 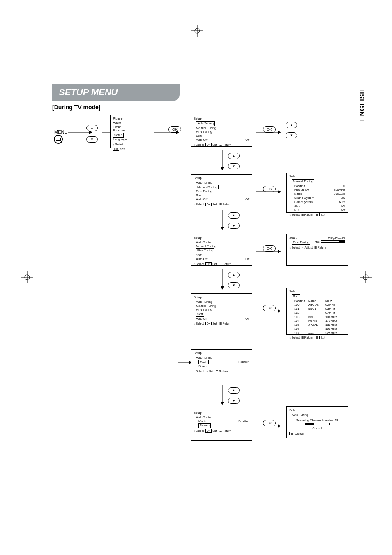 I want to click on table-cell: 62MHz, so click(x=334, y=305).